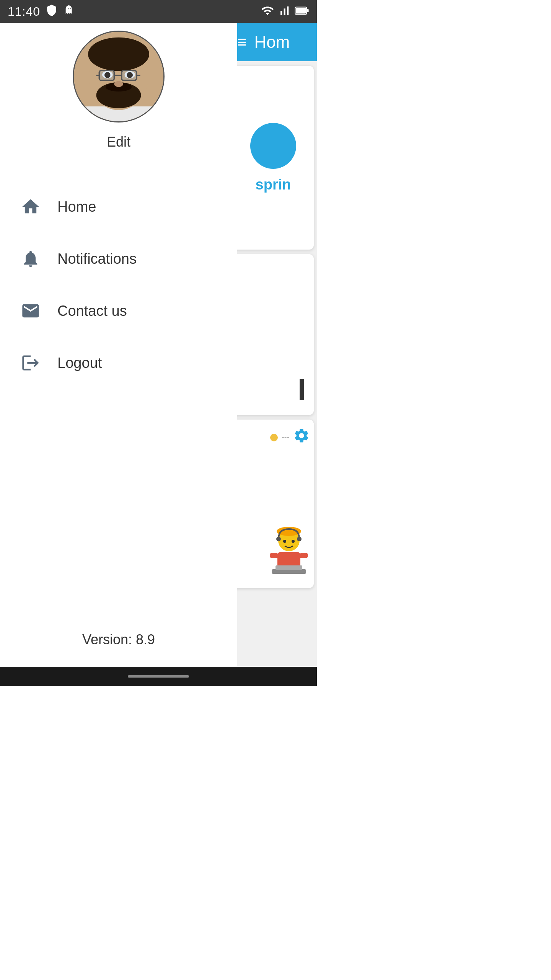 Image resolution: width=551 pixels, height=980 pixels. Describe the element at coordinates (80, 363) in the screenshot. I see `nav-label-logout: Logout` at that location.